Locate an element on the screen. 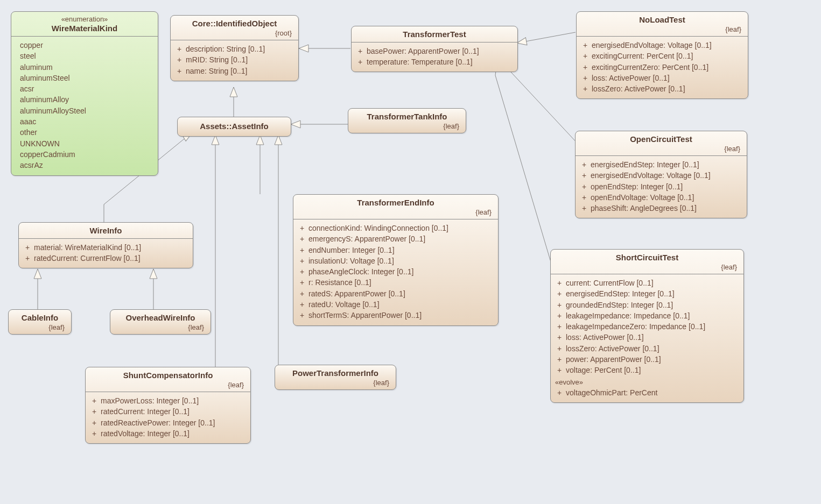 This screenshot has height=504, width=821. attribute: +ratedVoltage: Integer [0..1] is located at coordinates (169, 434).